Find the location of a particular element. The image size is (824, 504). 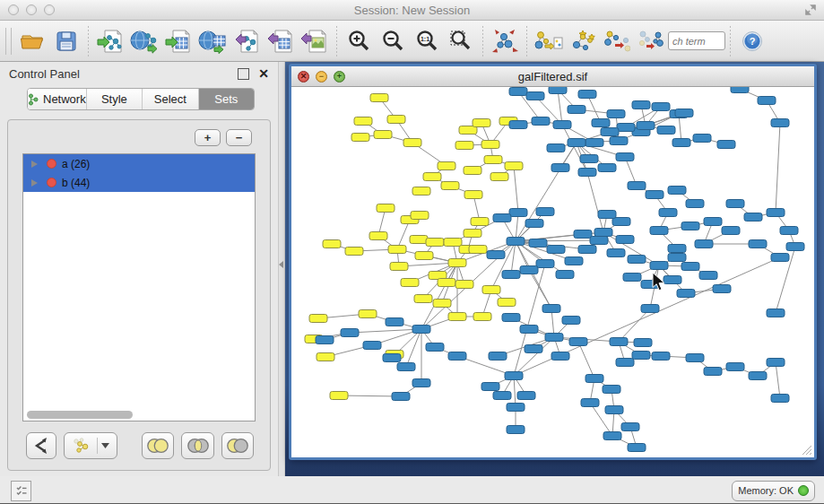

collapse-panel-icon is located at coordinates (282, 265).